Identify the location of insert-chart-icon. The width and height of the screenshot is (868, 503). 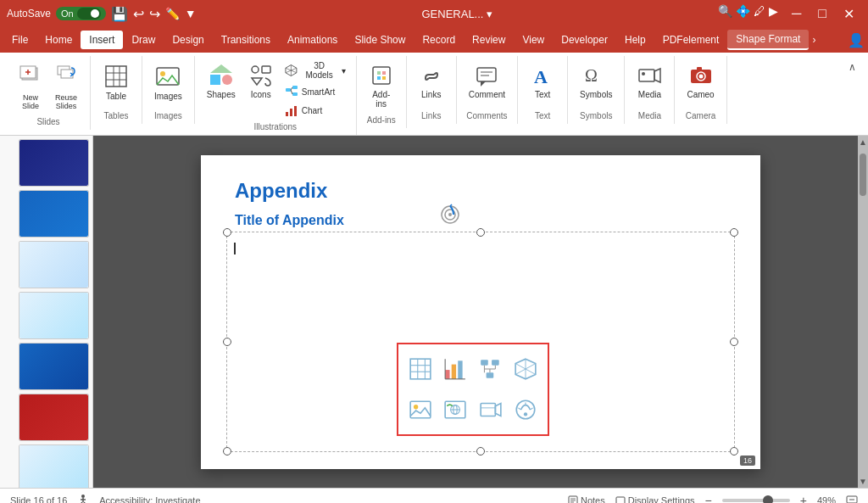
(456, 369).